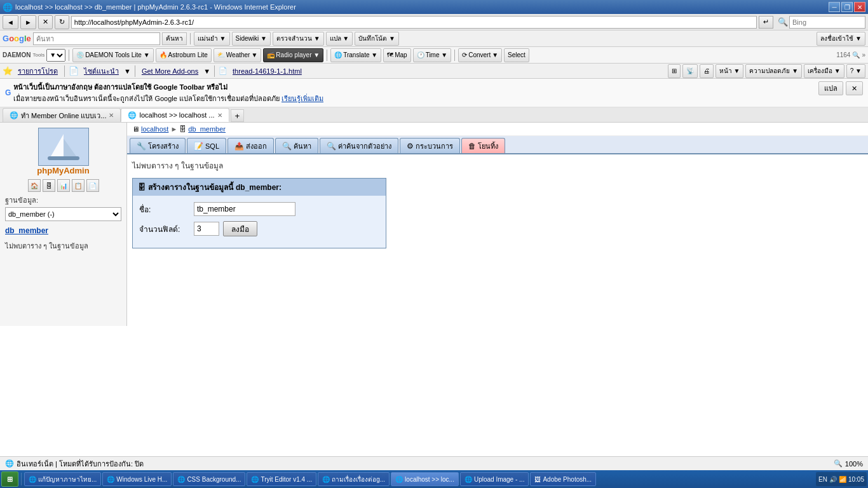 The width and height of the screenshot is (868, 488). What do you see at coordinates (424, 479) in the screenshot?
I see `taskbar-item-5: 🌐 localhost >> loc...` at bounding box center [424, 479].